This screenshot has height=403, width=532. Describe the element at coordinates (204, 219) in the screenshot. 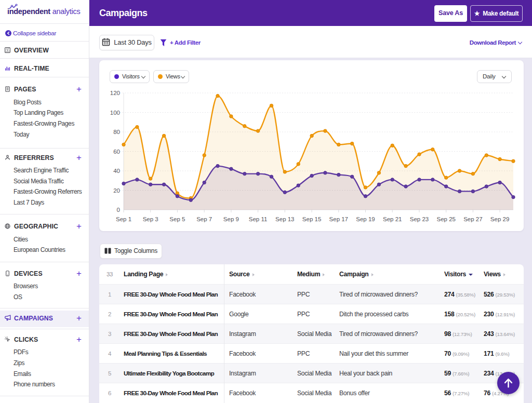

I see `svg-text: Sep 7` at that location.